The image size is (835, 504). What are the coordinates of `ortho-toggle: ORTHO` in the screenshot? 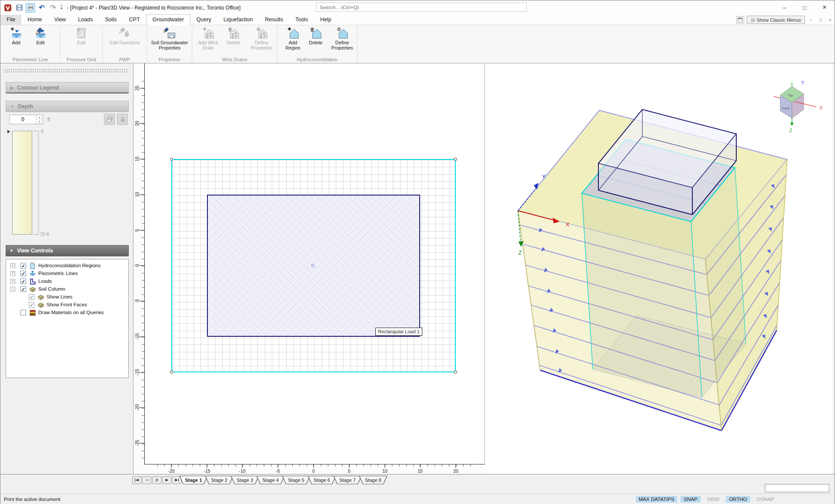 It's located at (738, 499).